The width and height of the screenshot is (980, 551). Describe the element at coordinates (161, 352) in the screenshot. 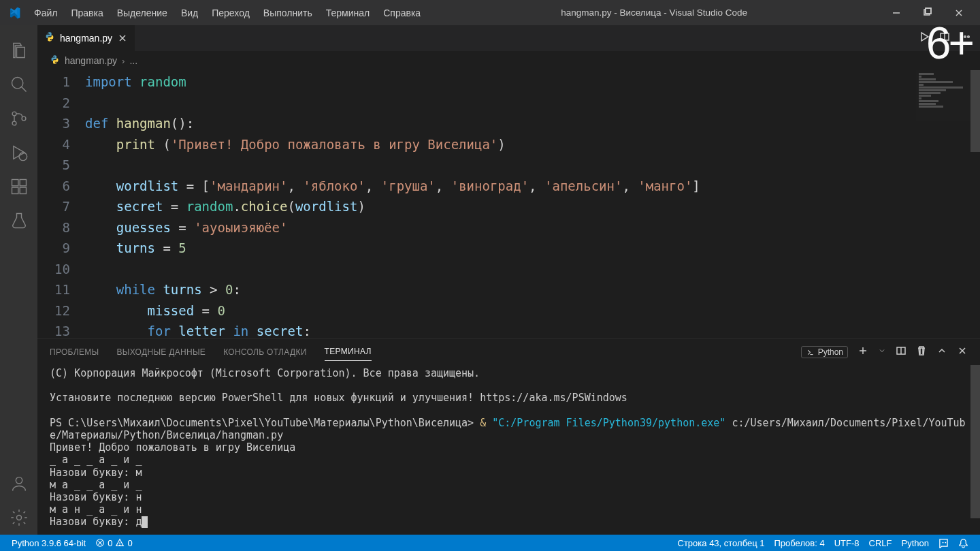

I see `panel-tab-output: ВЫХОДНЫЕ ДАННЫЕ` at that location.